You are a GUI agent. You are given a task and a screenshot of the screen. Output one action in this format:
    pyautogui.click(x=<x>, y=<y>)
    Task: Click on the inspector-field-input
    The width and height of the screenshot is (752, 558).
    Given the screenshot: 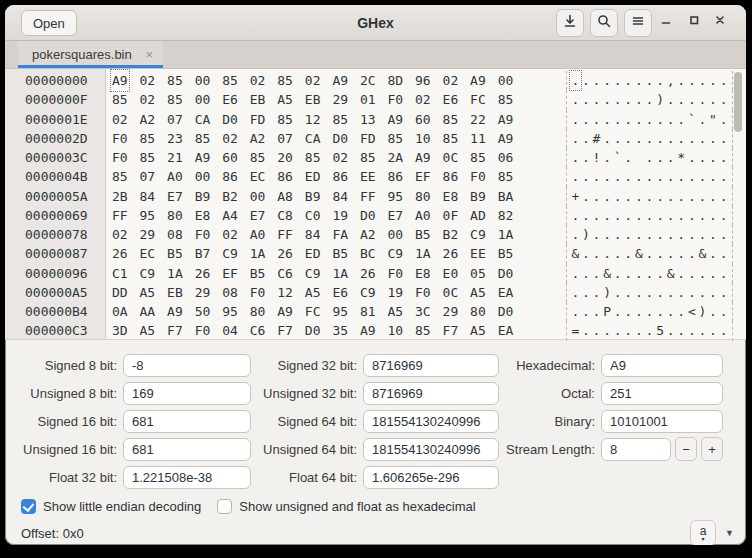 What is the action you would take?
    pyautogui.click(x=187, y=394)
    